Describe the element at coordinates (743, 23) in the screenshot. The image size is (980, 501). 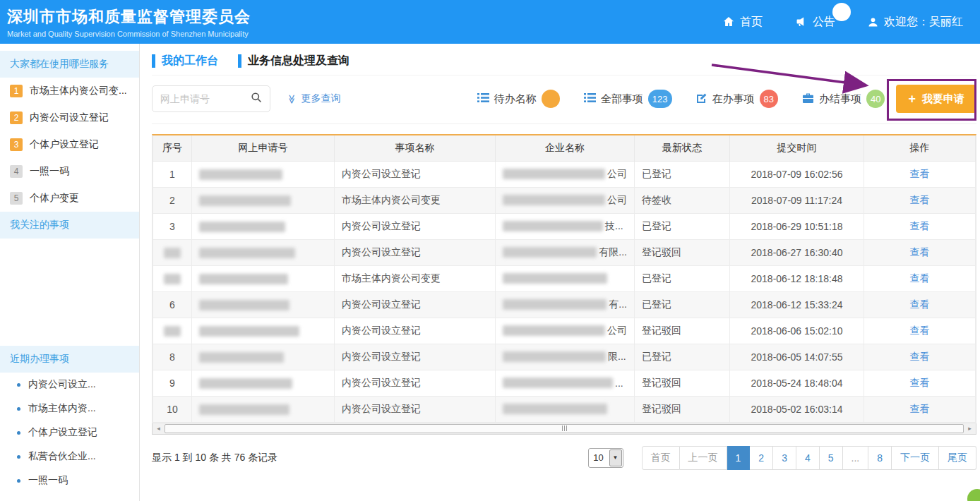
I see `nav-home: 首页` at that location.